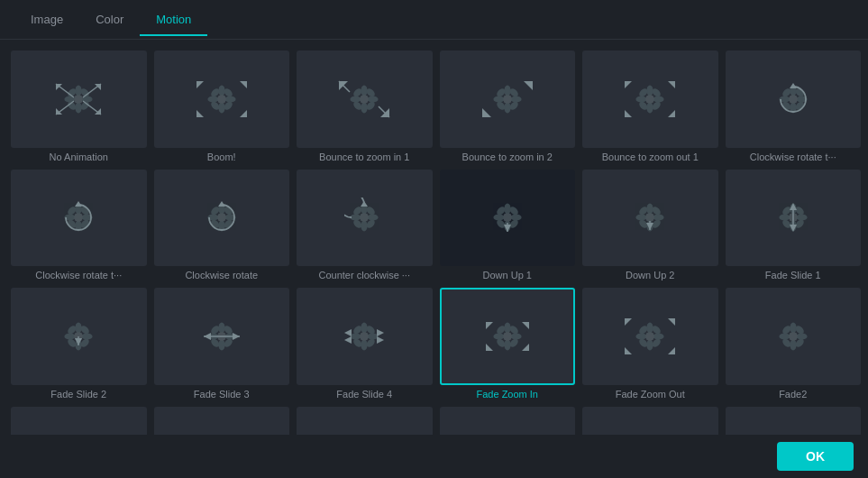  Describe the element at coordinates (364, 106) in the screenshot. I see `animation-item: Bounce to zoom in 1` at that location.